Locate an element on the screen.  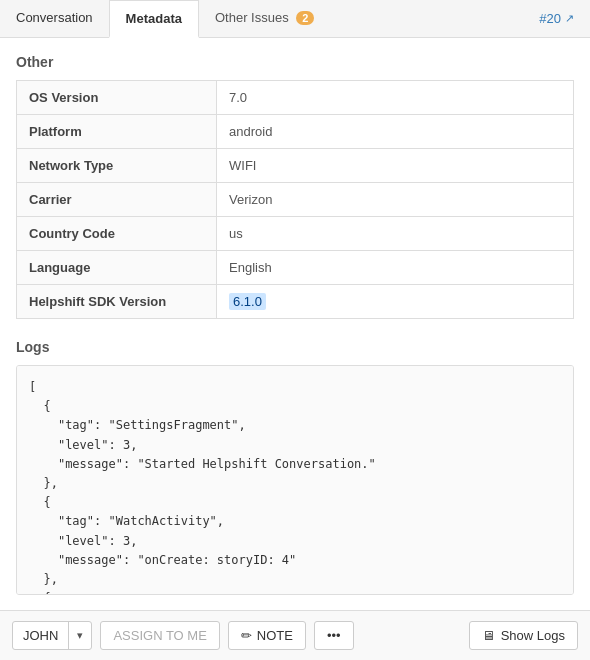
table-row: CarrierVerizon is located at coordinates (296, 200).